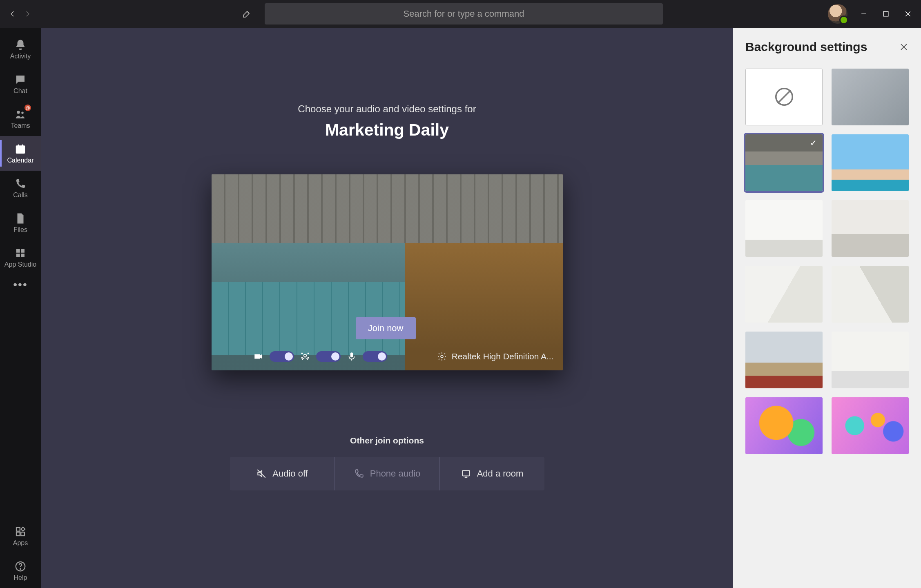 The width and height of the screenshot is (921, 588). What do you see at coordinates (20, 253) in the screenshot?
I see `appstudio-icon` at bounding box center [20, 253].